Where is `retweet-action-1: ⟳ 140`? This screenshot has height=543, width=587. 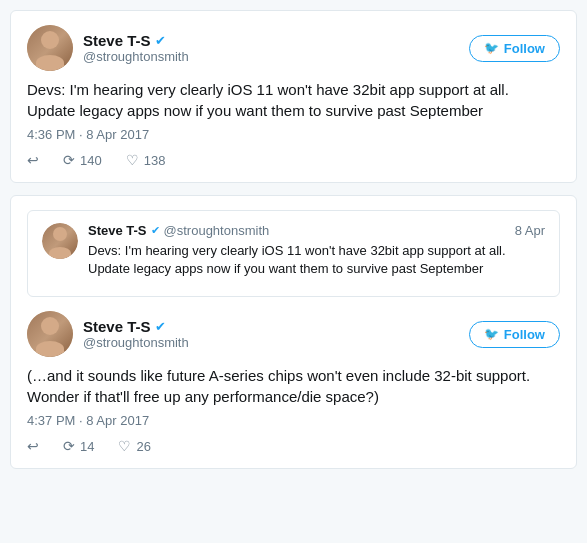
retweet-action-1: ⟳ 140 is located at coordinates (82, 160).